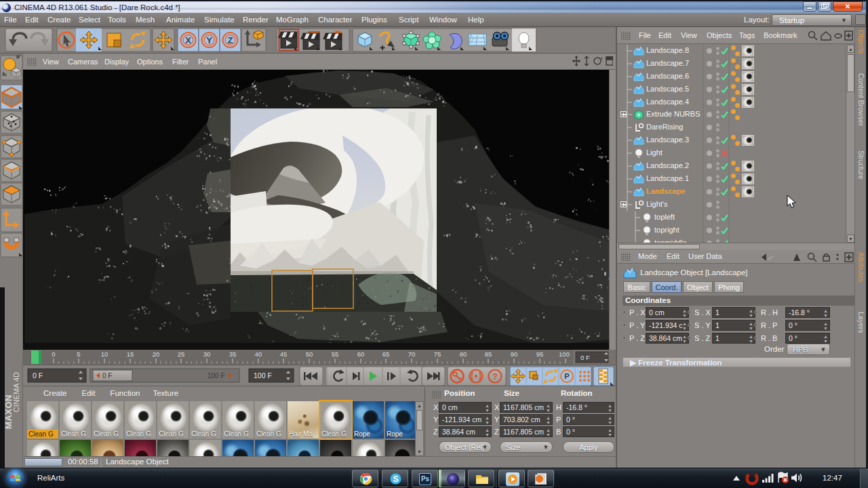 This screenshot has height=488, width=868. I want to click on svg-text: 75, so click(438, 354).